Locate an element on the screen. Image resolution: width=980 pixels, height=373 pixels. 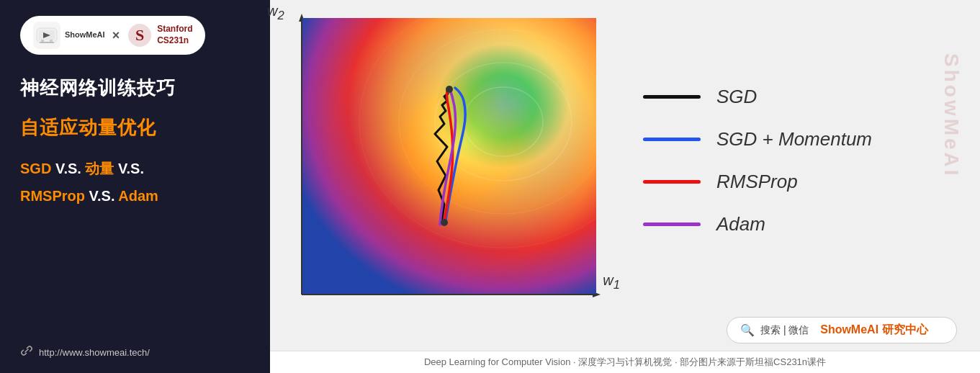
search-bar: 🔍 搜索 | 微信 ShowMeAI 研究中心 is located at coordinates (842, 330).